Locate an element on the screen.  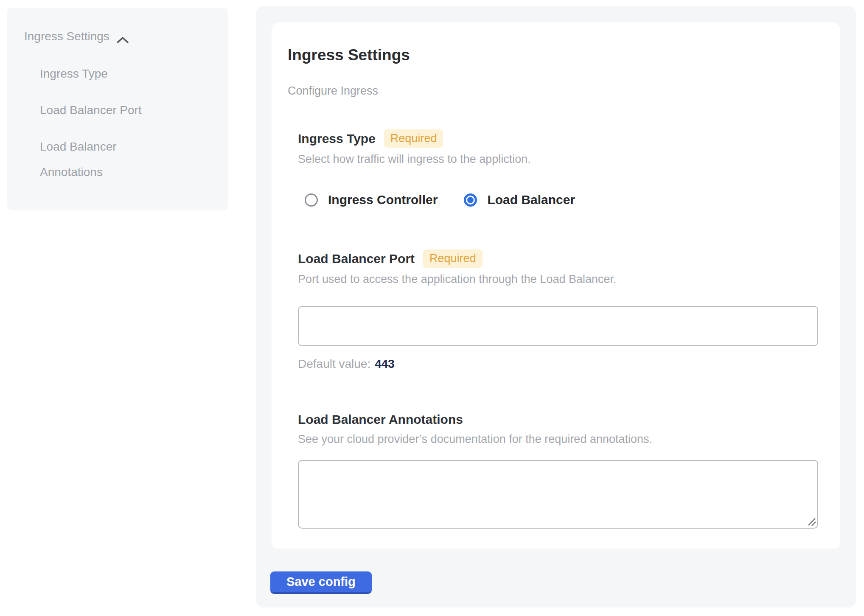
radio-option-ingress-controller: Ingress Controller is located at coordinates (371, 200).